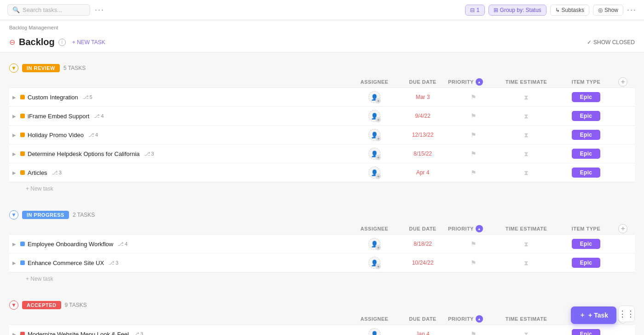 The height and width of the screenshot is (335, 644). I want to click on checkmark-icon: ✓, so click(589, 42).